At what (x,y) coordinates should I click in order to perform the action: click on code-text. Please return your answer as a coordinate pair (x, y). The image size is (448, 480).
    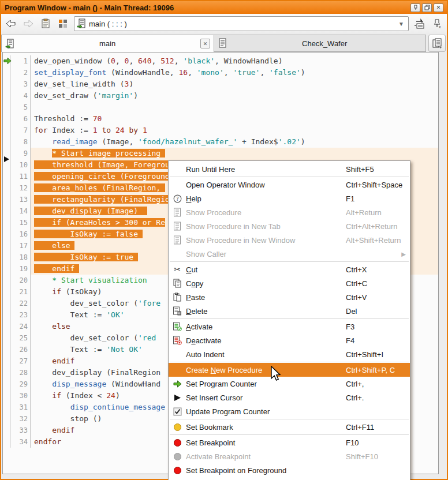
    Looking at the image, I should click on (234, 107).